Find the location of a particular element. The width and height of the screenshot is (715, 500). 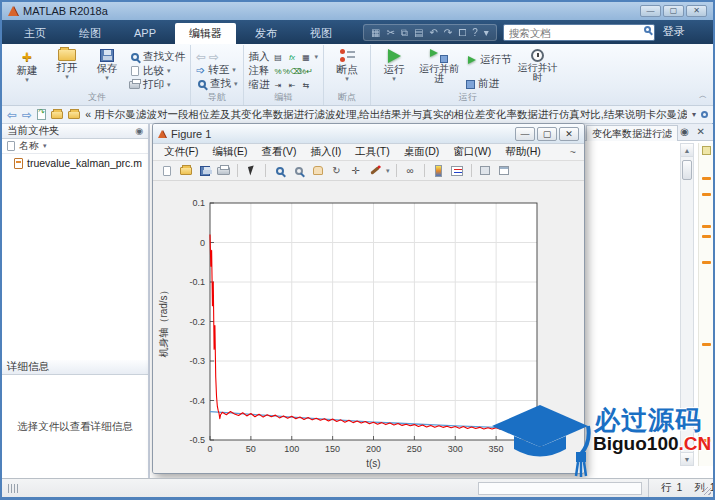

figure-menu-2: 查看(V) is located at coordinates (278, 152).